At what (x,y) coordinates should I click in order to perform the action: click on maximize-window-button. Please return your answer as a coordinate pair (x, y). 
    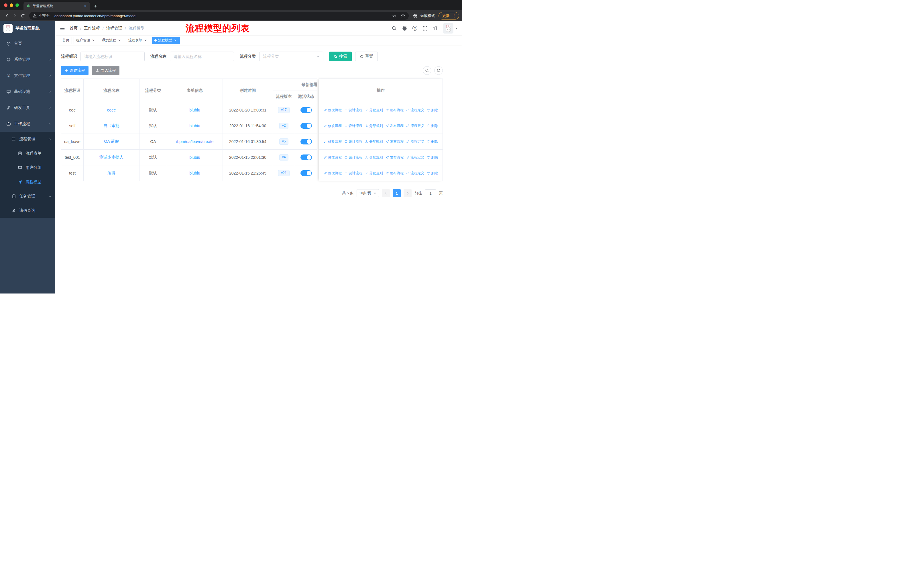
    Looking at the image, I should click on (17, 5).